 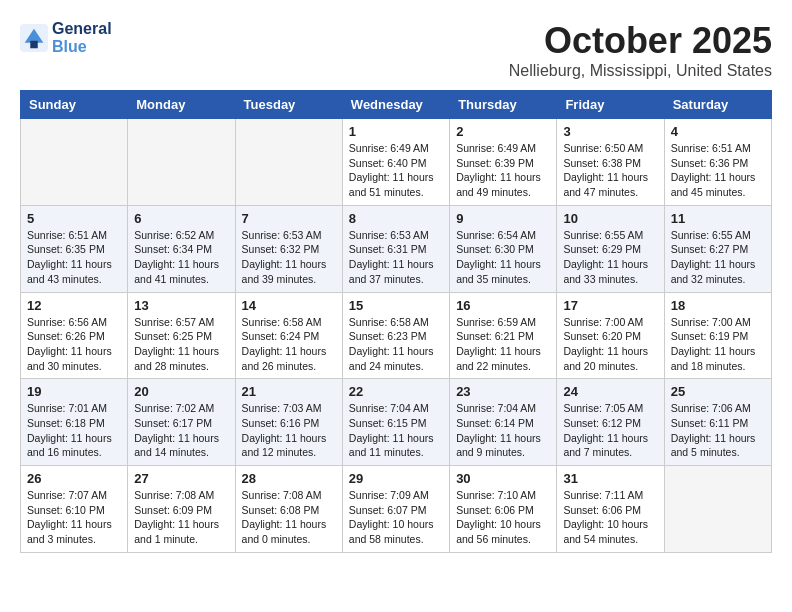 I want to click on weekday-header-monday: Monday, so click(x=182, y=105).